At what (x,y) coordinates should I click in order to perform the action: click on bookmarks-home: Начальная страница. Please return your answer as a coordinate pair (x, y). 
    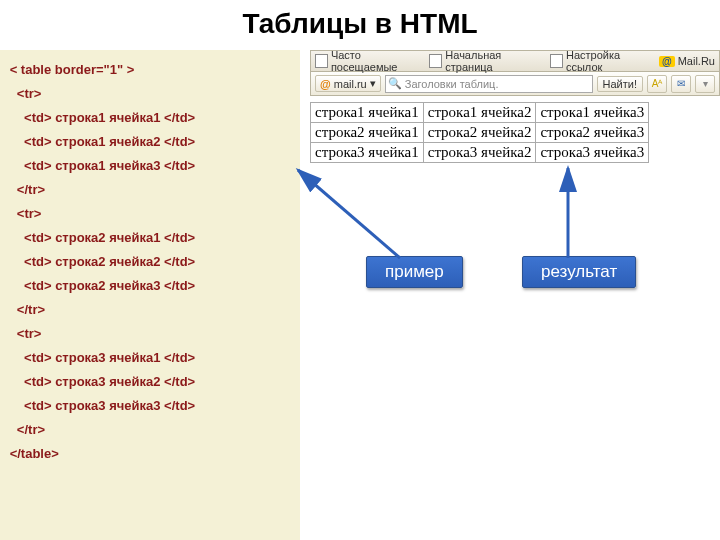
    Looking at the image, I should click on (486, 61).